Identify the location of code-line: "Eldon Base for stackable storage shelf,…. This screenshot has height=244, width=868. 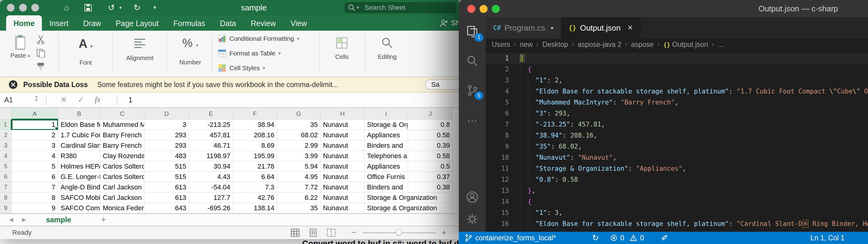
(694, 91).